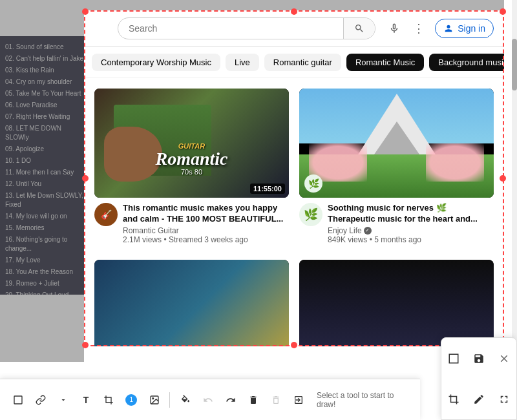  What do you see at coordinates (359, 28) in the screenshot?
I see `search-icon` at bounding box center [359, 28].